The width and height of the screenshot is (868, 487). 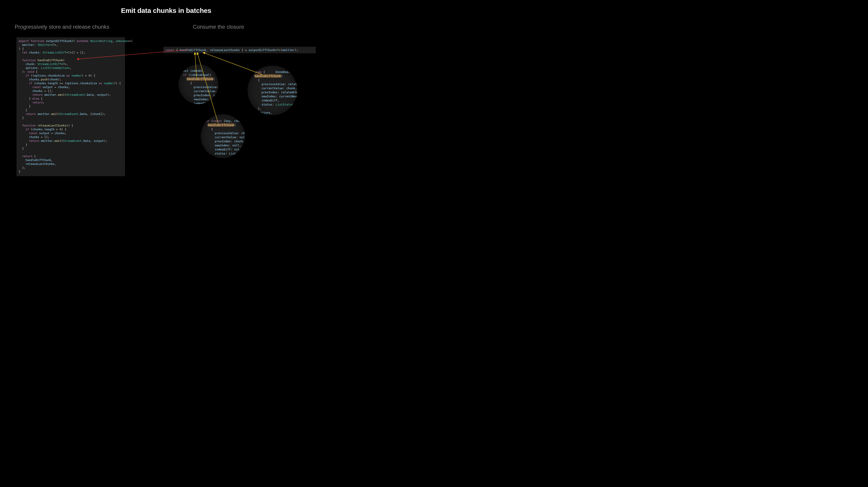 I want to click on subtitle-left: Progressively store and release chunks, so click(x=62, y=27).